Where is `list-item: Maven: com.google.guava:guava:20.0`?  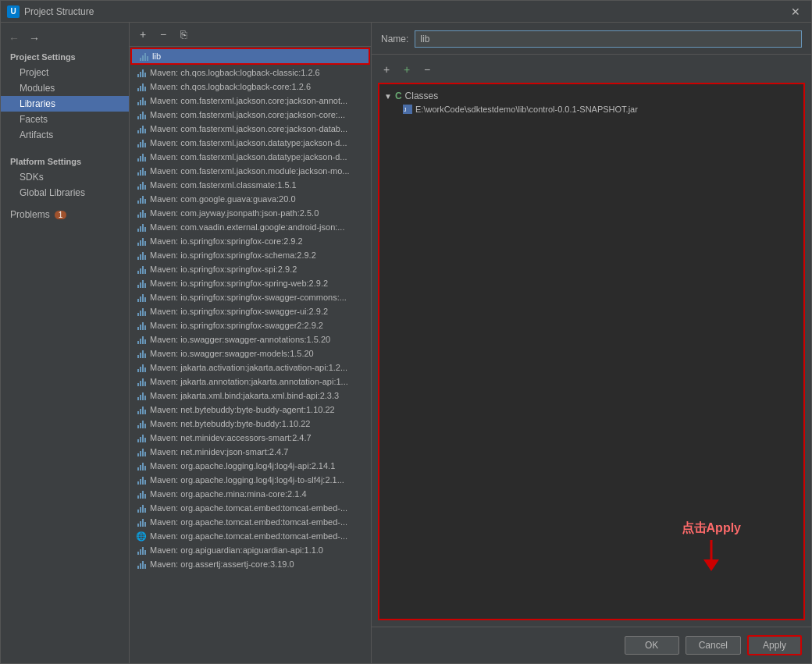
list-item: Maven: com.google.guava:guava:20.0 is located at coordinates (250, 199).